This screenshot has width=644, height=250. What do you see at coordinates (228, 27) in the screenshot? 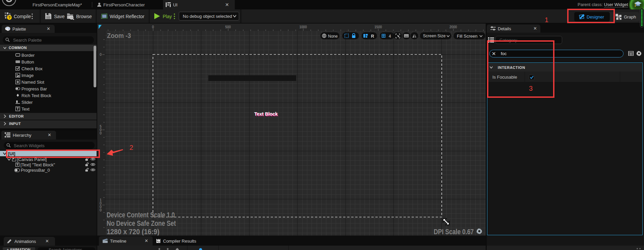
I see `svg-text: 500` at bounding box center [228, 27].